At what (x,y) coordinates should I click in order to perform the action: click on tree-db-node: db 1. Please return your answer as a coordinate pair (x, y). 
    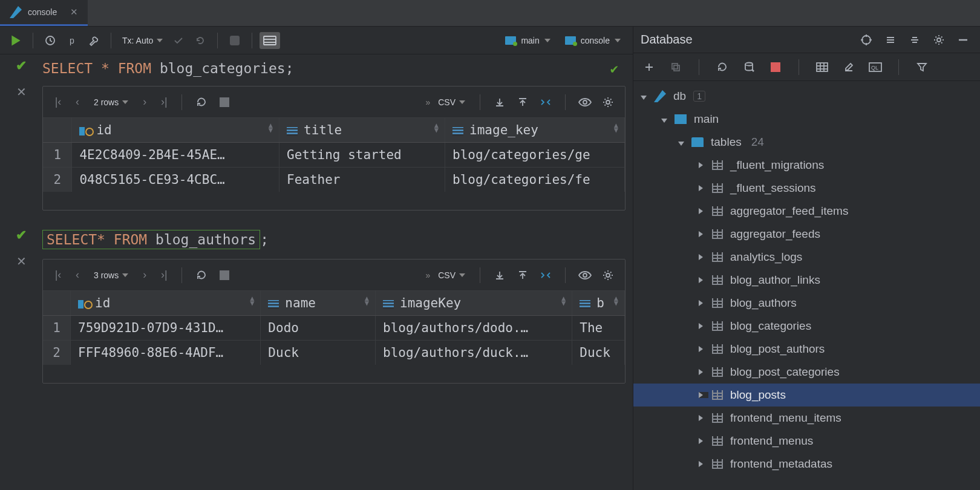
    Looking at the image, I should click on (807, 96).